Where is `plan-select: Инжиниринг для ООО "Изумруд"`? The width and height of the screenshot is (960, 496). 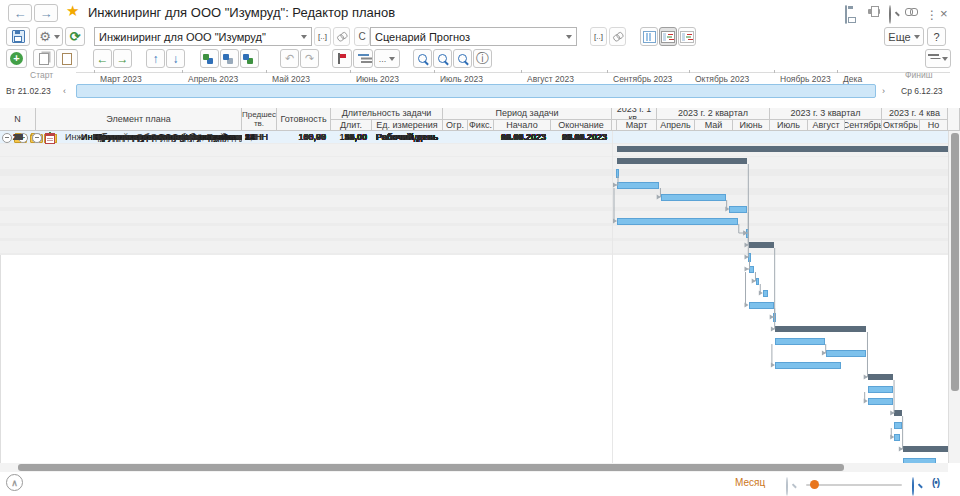 plan-select: Инжиниринг для ООО "Изумруд" is located at coordinates (203, 36).